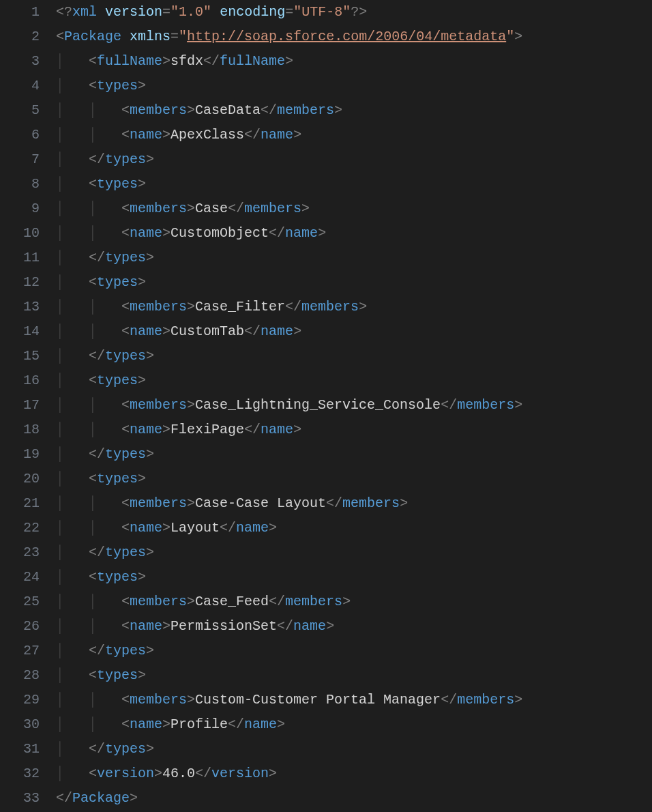 The height and width of the screenshot is (812, 652). What do you see at coordinates (28, 37) in the screenshot?
I see `line-number: 2` at bounding box center [28, 37].